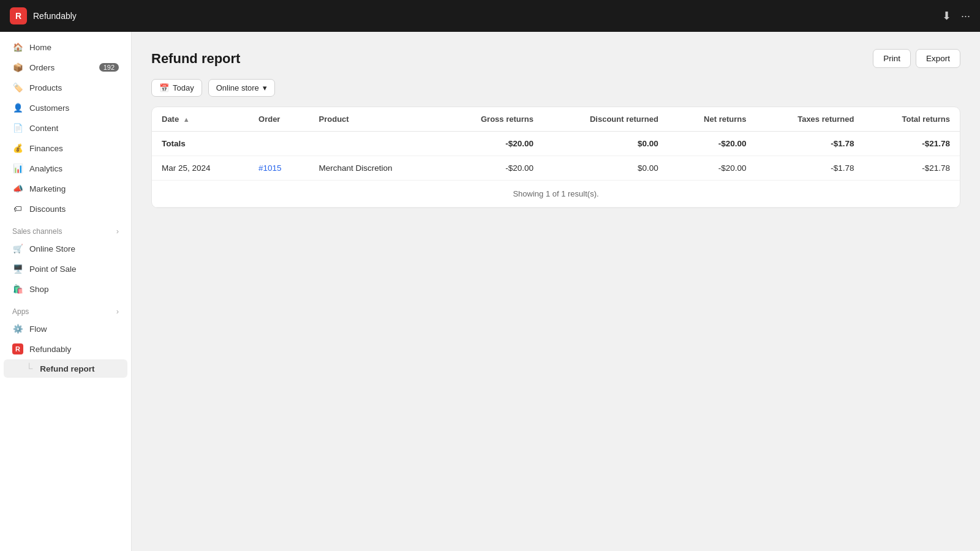  I want to click on sidebar-item-label: Analytics, so click(46, 169).